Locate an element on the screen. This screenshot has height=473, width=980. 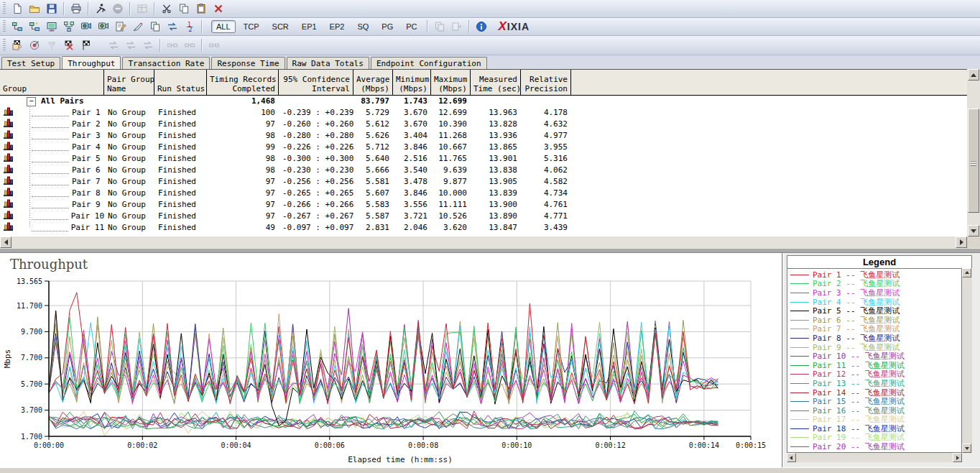
view-results-icon is located at coordinates (34, 45).